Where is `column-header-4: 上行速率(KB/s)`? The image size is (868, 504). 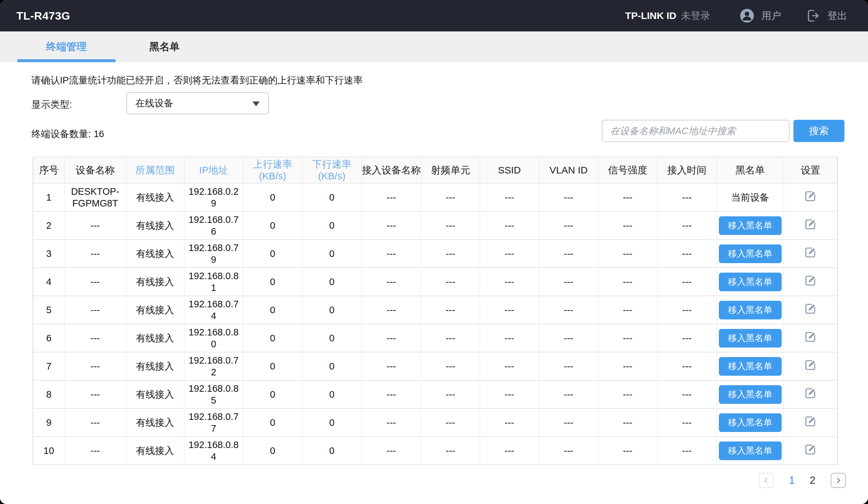
column-header-4: 上行速率(KB/s) is located at coordinates (272, 170).